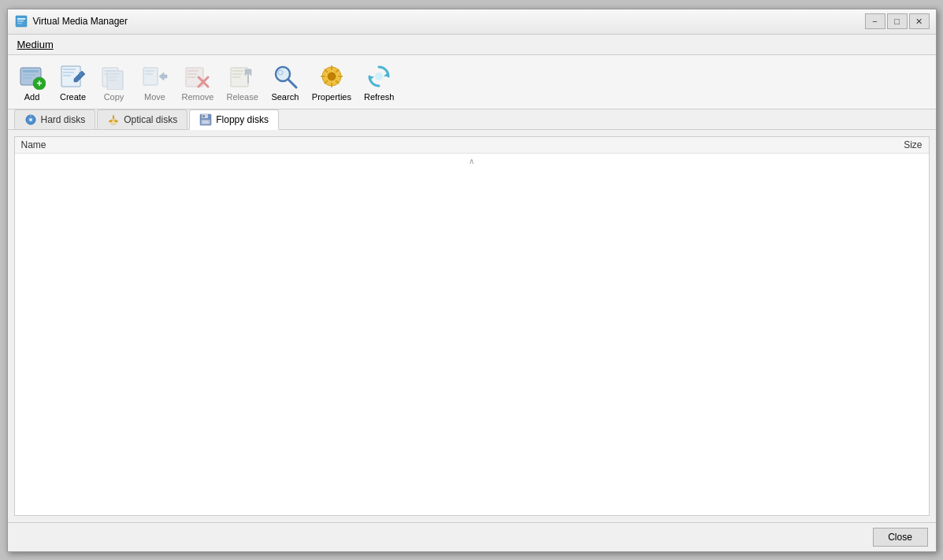 Image resolution: width=943 pixels, height=560 pixels. Describe the element at coordinates (206, 120) in the screenshot. I see `floppy-disk-tab-icon` at that location.